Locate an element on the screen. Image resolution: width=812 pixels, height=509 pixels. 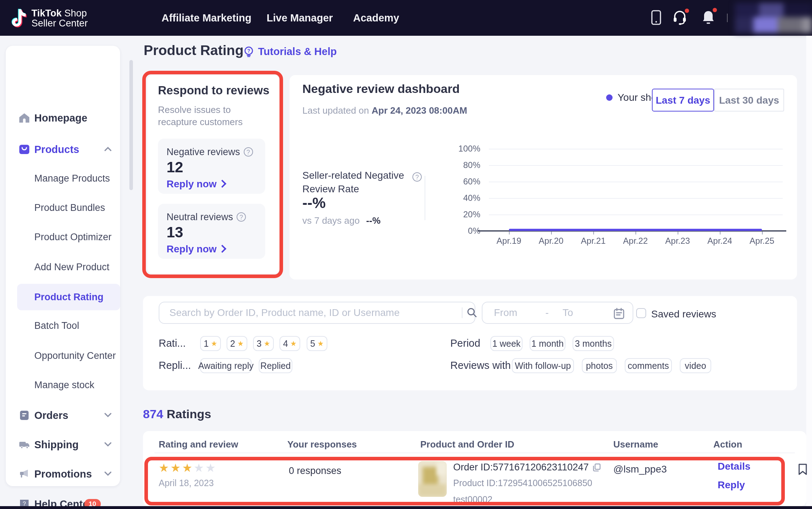
sidebar-item-promotions: Promotions is located at coordinates (63, 474).